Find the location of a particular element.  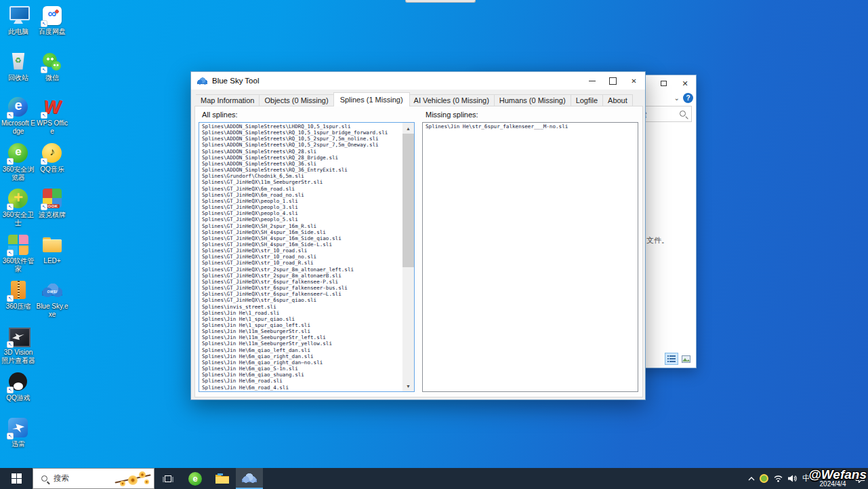

spline-item: Splines\GT_JinHeQX\str_6spur_falkensee-P… is located at coordinates (301, 282).